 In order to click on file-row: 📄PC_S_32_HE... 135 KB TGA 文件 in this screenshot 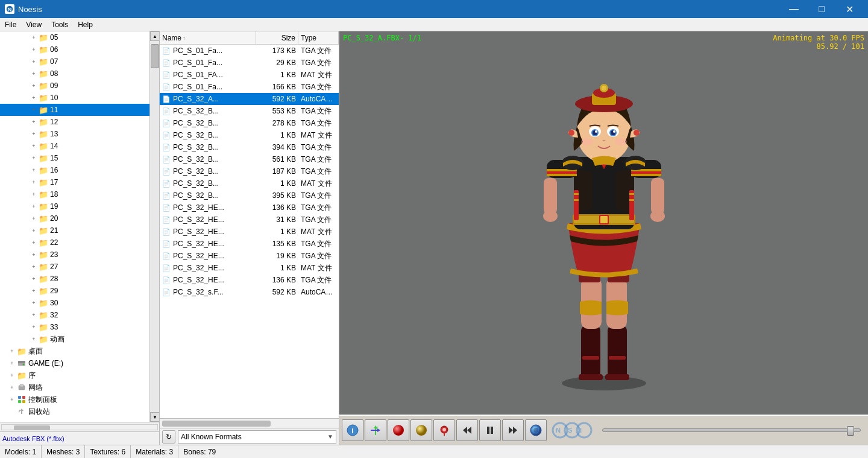, I will do `click(250, 244)`.